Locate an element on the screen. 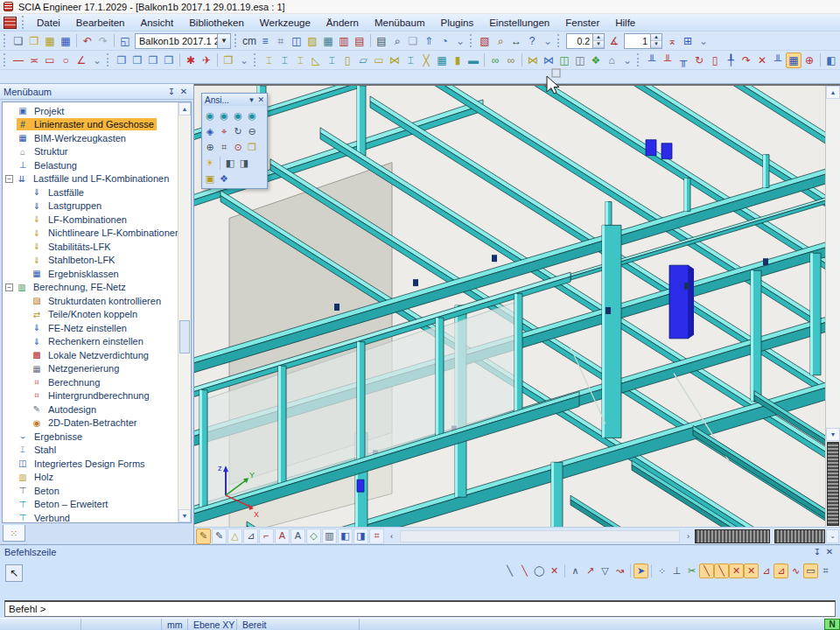  view-front-icon: ◉ is located at coordinates (224, 116).